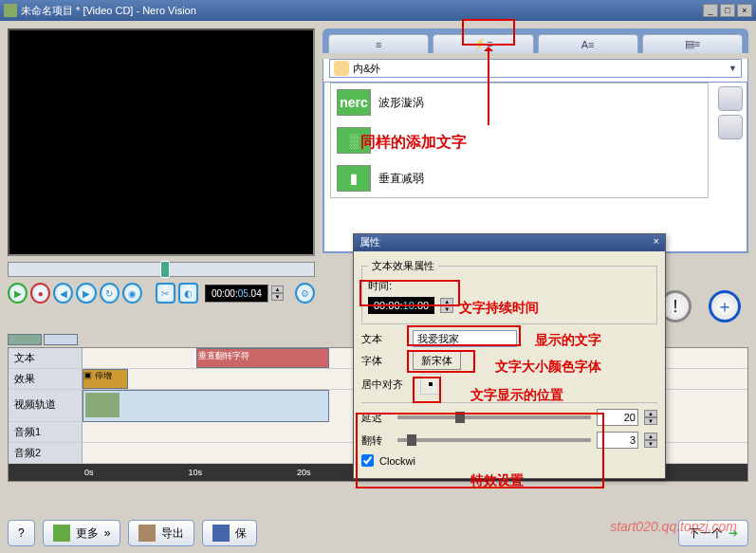 The height and width of the screenshot is (553, 756). Describe the element at coordinates (133, 293) in the screenshot. I see `snapshot-button: ◉` at that location.